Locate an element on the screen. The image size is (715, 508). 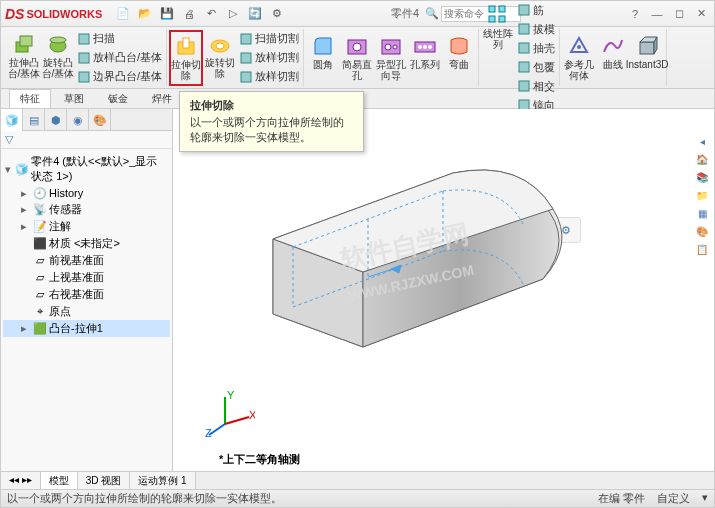
tree-node-material: ⬛材质 <未指定> is located at coordinates (86, 244).